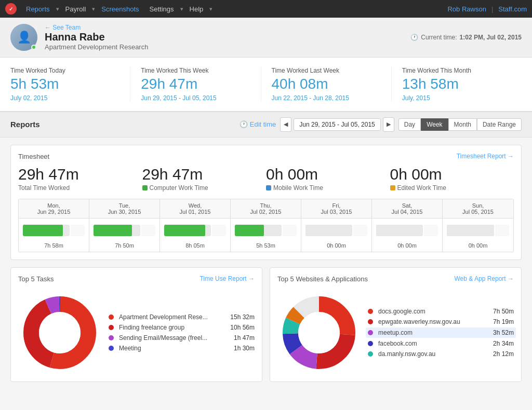 Image resolution: width=532 pixels, height=410 pixels. Describe the element at coordinates (512, 9) in the screenshot. I see `nav-company: Staff.com` at that location.